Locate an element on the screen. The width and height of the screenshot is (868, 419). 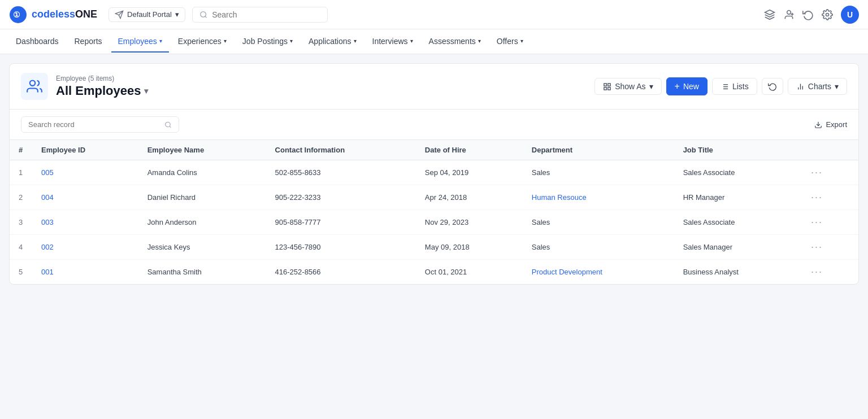
export-button: Export is located at coordinates (831, 124).